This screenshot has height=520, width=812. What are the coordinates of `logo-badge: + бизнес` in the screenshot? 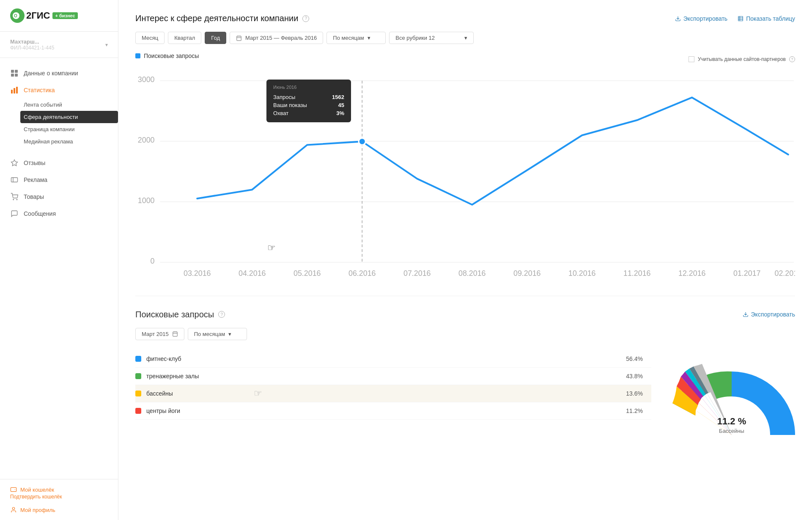 It's located at (65, 16).